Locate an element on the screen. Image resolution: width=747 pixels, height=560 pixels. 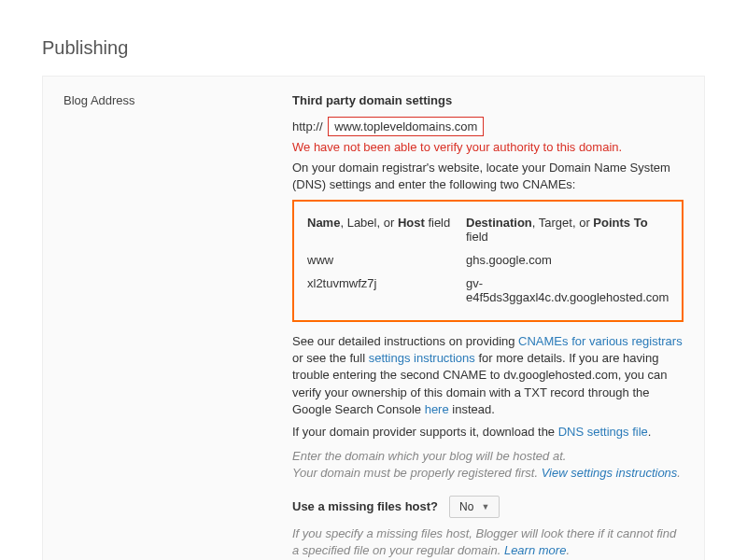
page-title: Publishing is located at coordinates (374, 49).